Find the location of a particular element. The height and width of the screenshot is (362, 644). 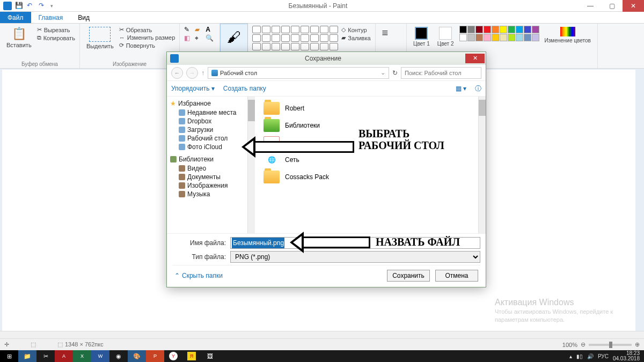

close-button: ✕ is located at coordinates (633, 6).